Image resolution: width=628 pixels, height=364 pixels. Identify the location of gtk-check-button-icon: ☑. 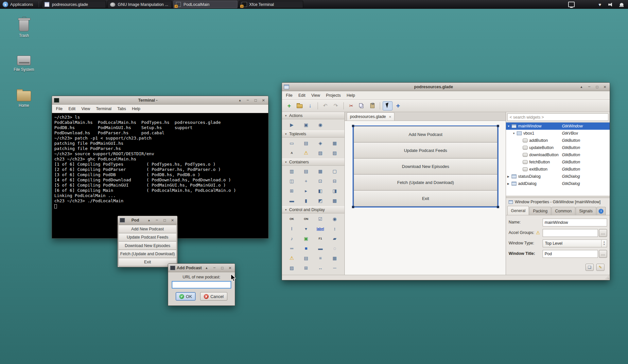
(321, 219).